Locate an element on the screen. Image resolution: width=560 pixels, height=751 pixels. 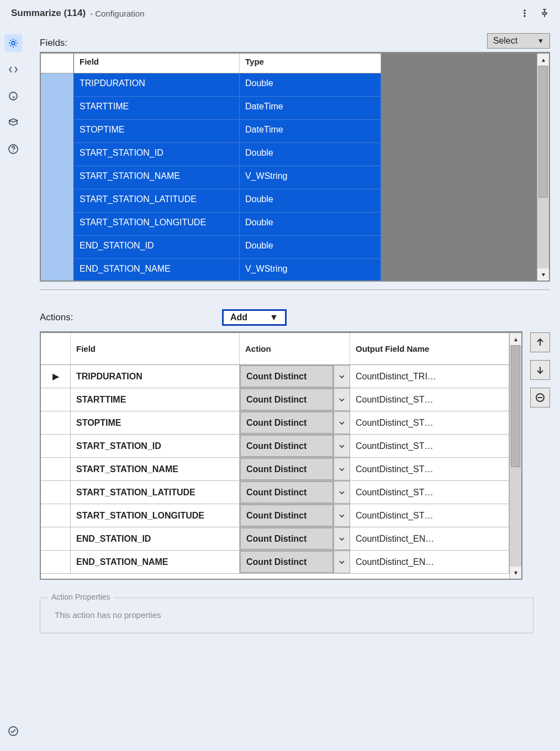
actions-row: STOPTIMECount DistinctCountDistinct_ST… is located at coordinates (275, 423).